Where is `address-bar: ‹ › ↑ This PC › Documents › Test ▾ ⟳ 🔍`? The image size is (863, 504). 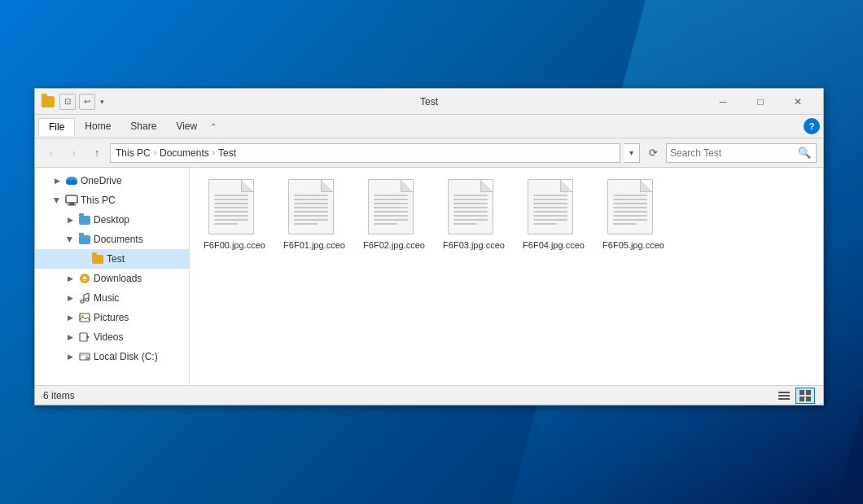 address-bar: ‹ › ↑ This PC › Documents › Test ▾ ⟳ 🔍 is located at coordinates (429, 153).